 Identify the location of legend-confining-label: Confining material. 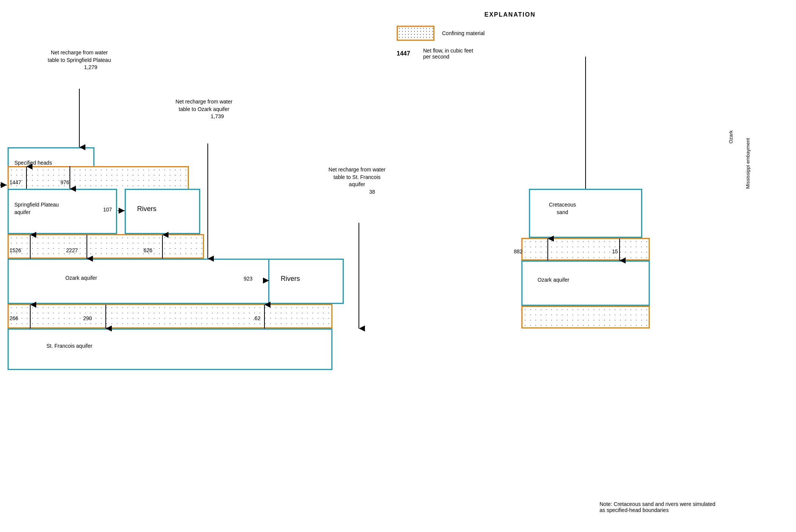
(463, 33).